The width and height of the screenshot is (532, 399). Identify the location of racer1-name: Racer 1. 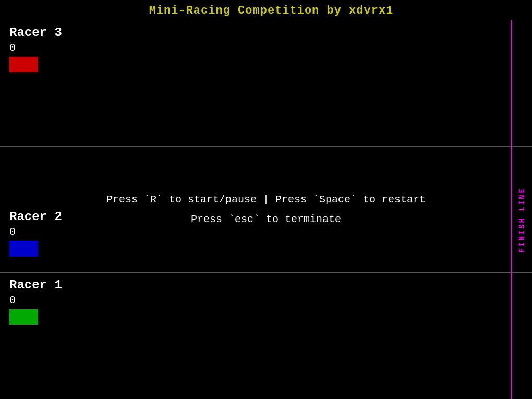
(266, 285).